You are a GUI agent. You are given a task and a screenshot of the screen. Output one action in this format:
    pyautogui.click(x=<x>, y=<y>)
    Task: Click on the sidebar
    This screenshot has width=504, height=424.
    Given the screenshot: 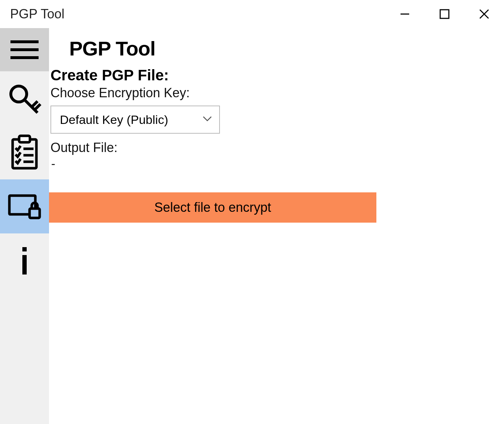 What is the action you would take?
    pyautogui.click(x=25, y=226)
    